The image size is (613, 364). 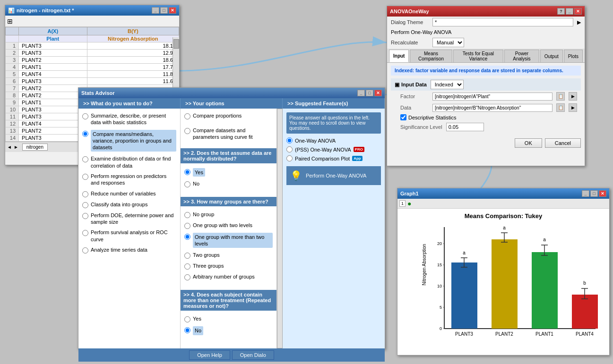 What do you see at coordinates (528, 143) in the screenshot?
I see `ok-button: OK` at bounding box center [528, 143].